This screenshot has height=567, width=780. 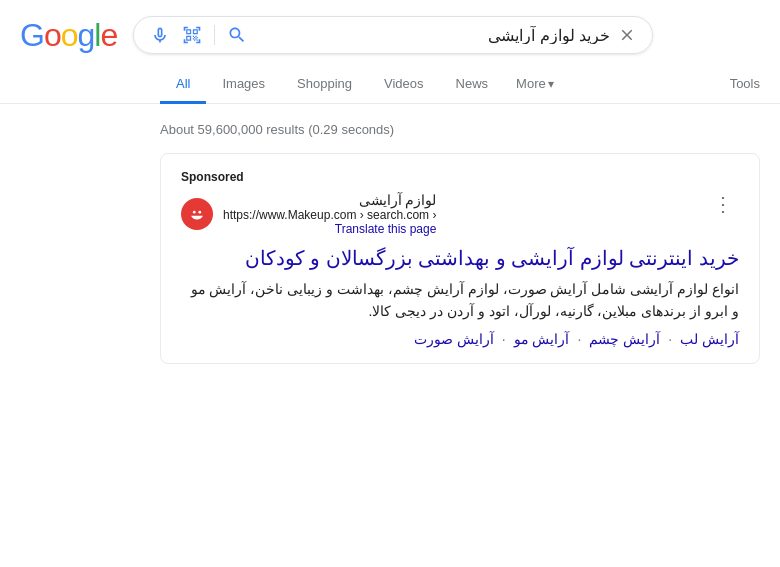 I want to click on ad-site-info: لوازم آرایشی https://www.Makeup.com › se…, so click(x=330, y=214).